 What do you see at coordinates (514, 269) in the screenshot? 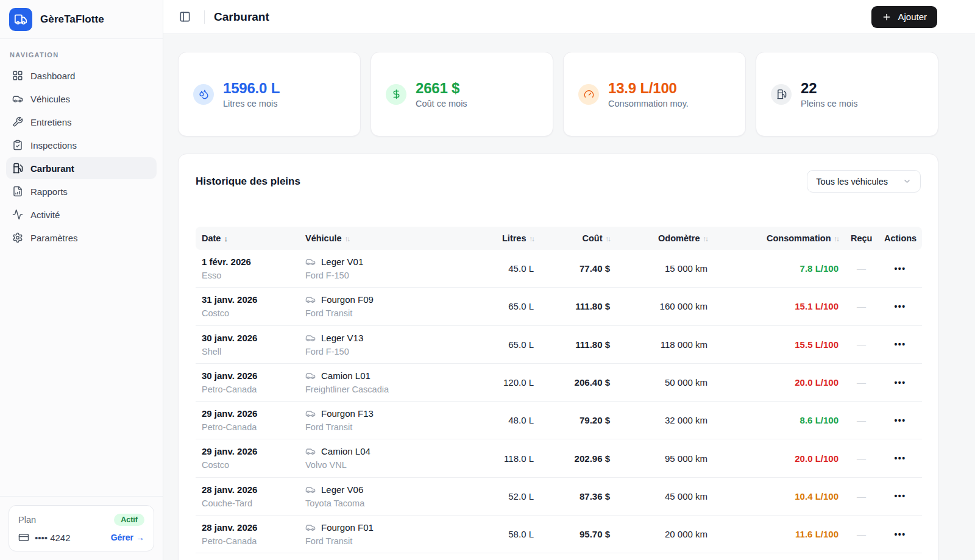
I see `litres-cell: 45.0 L` at bounding box center [514, 269].